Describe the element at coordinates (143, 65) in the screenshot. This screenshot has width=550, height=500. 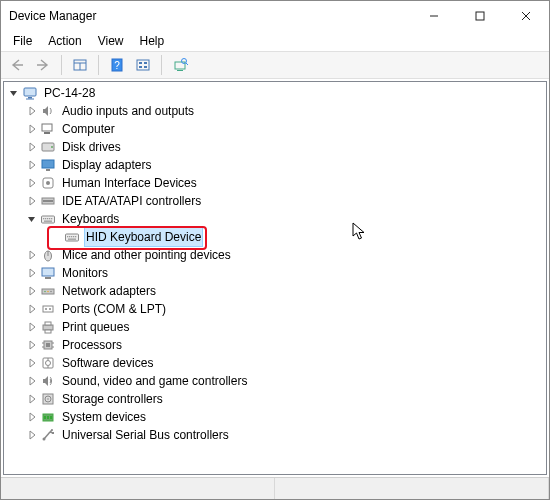
I see `toolbar-view-button` at that location.